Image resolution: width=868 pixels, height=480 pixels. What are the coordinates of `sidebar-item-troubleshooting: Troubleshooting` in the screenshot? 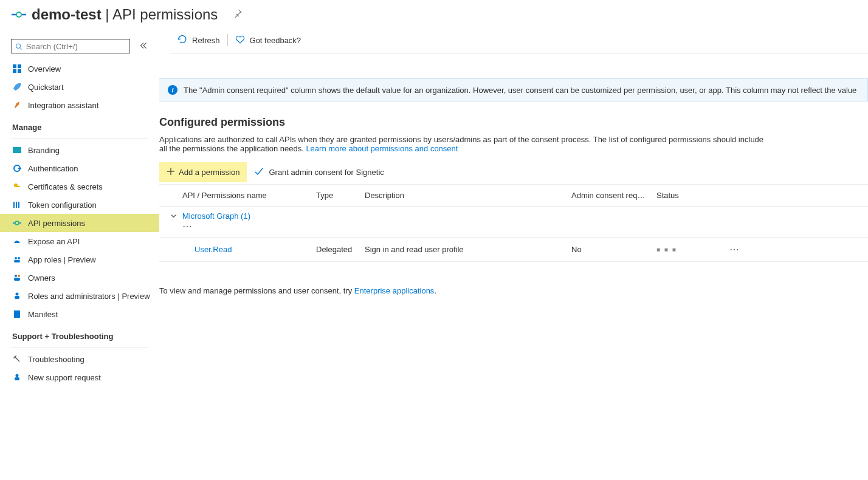 It's located at (80, 359).